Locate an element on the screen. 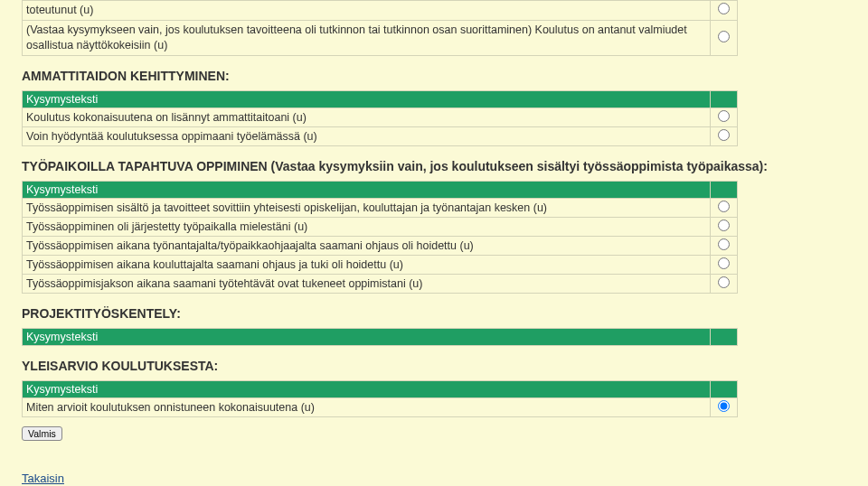 This screenshot has width=868, height=486. question-text: Voin hyödyntää koulutuksessa oppimaani t… is located at coordinates (367, 136).